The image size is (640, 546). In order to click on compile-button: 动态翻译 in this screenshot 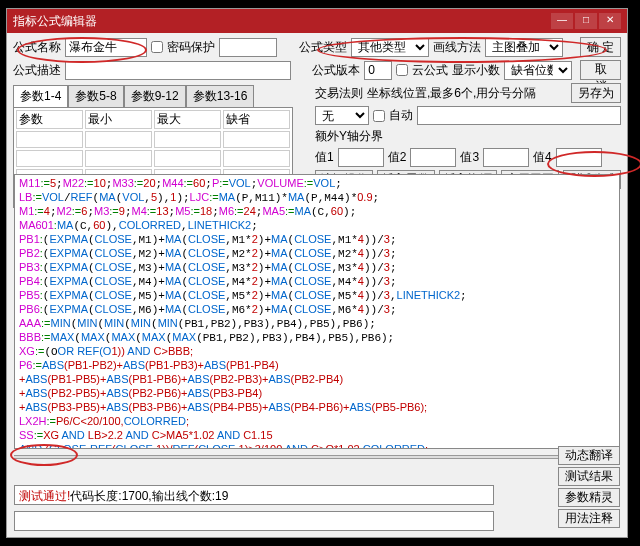, I will do `click(589, 456)`.